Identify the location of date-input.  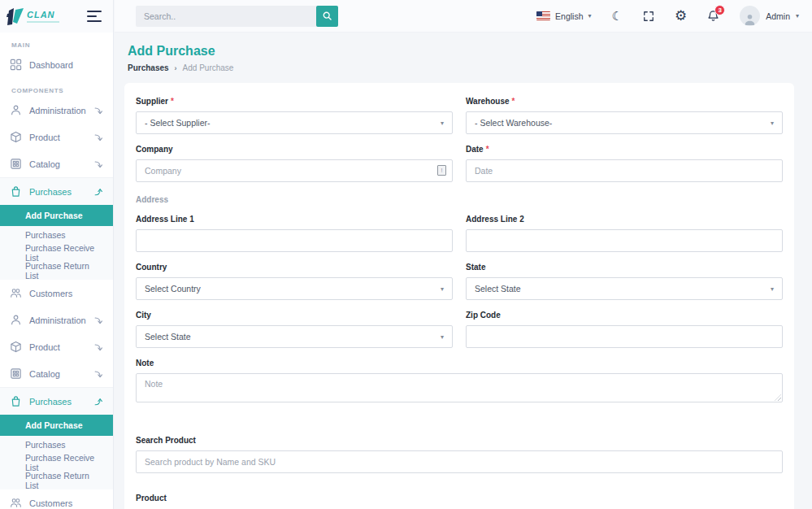
(624, 171).